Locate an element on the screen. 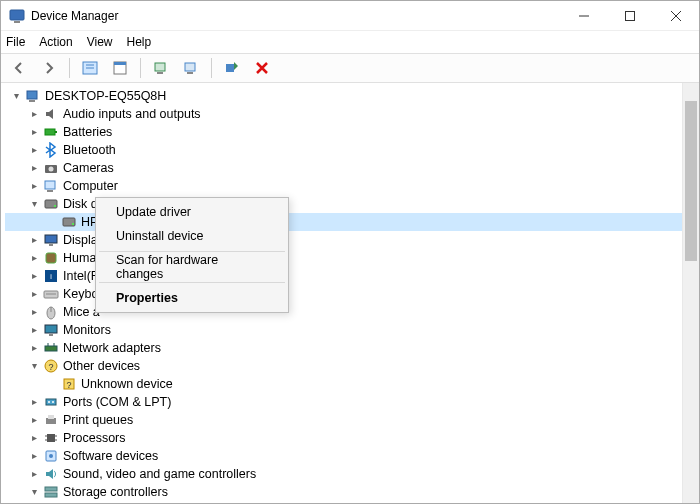 This screenshot has height=504, width=700. uninstall-device-button is located at coordinates (191, 68).